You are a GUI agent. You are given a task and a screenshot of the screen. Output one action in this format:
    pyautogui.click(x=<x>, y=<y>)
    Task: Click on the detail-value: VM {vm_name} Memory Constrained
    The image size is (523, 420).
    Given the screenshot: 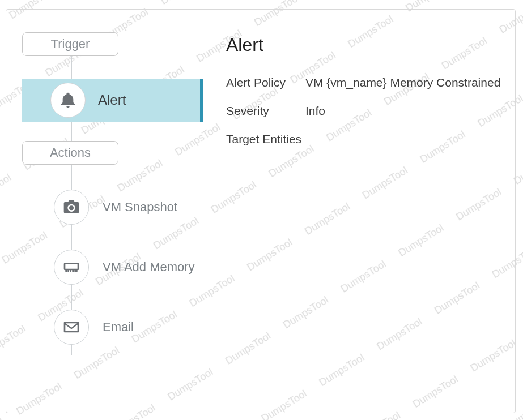 What is the action you would take?
    pyautogui.click(x=405, y=83)
    